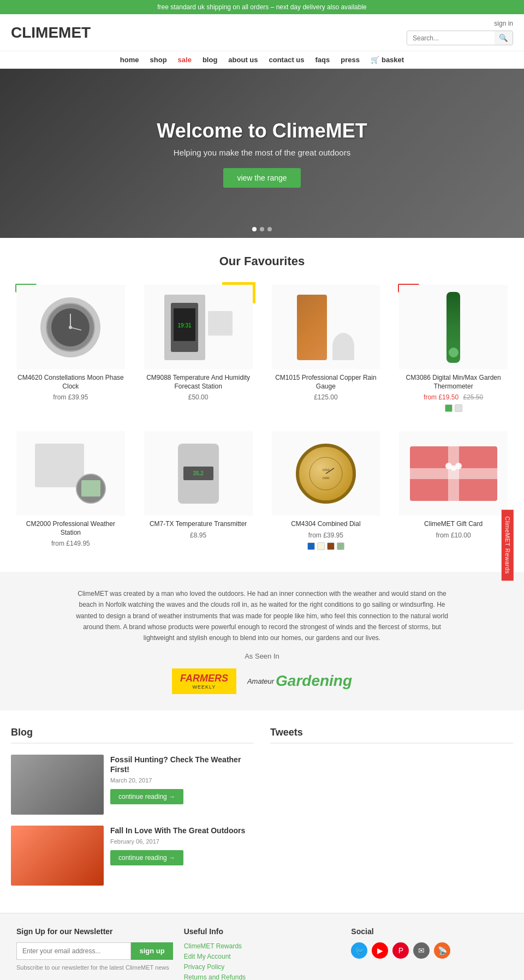 This screenshot has height=980, width=524. Describe the element at coordinates (453, 348) in the screenshot. I see `product-card-4: Sale CM3086 Digital Min/Max Garden Therm…` at that location.